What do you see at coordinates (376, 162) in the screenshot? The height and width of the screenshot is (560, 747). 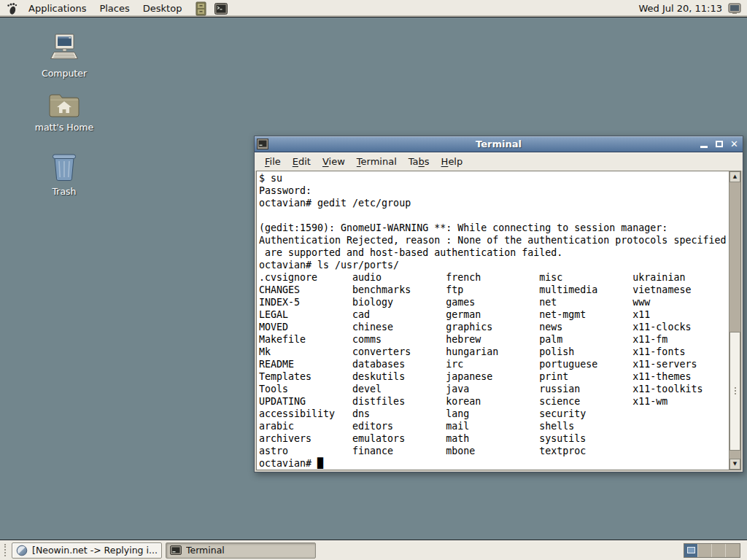 I see `menu-terminal: Terminal` at bounding box center [376, 162].